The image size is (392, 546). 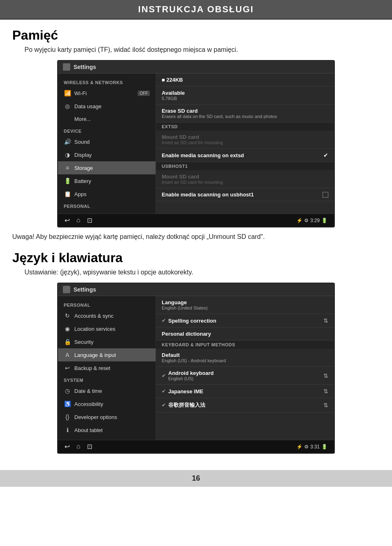 What do you see at coordinates (107, 368) in the screenshot?
I see `sidebar-item-backup: ↩ Backup & reset` at bounding box center [107, 368].